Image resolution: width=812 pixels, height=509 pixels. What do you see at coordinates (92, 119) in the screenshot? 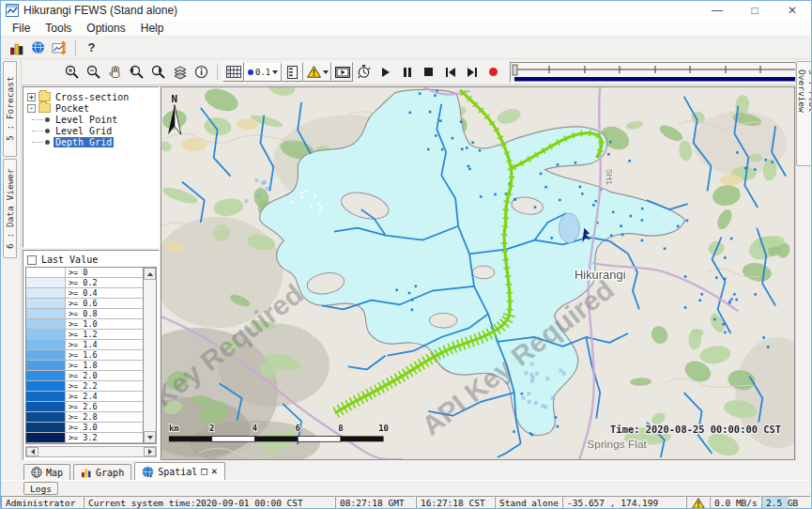
I see `tree-item-level-point: Level Point` at bounding box center [92, 119].